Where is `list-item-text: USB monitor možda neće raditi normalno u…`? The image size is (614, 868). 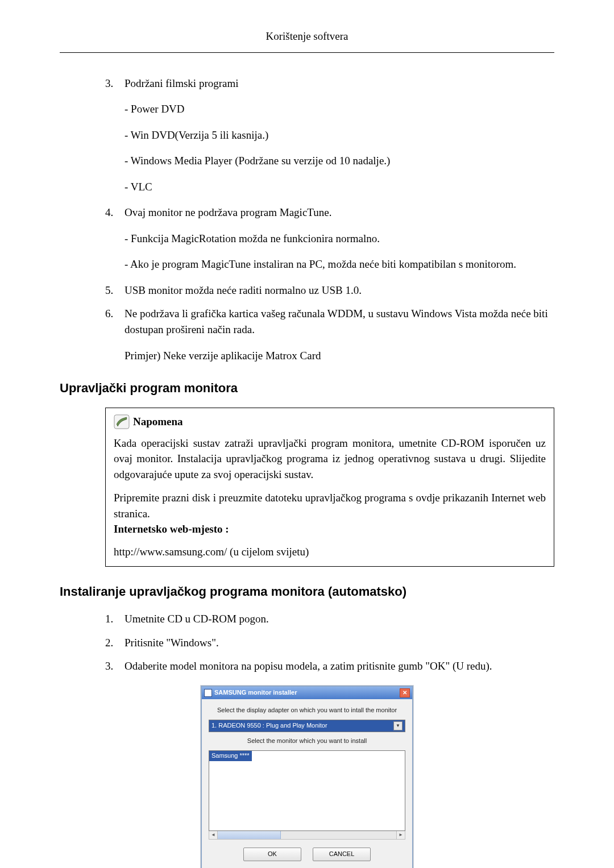
list-item-text: USB monitor možda neće raditi normalno u… is located at coordinates (339, 290).